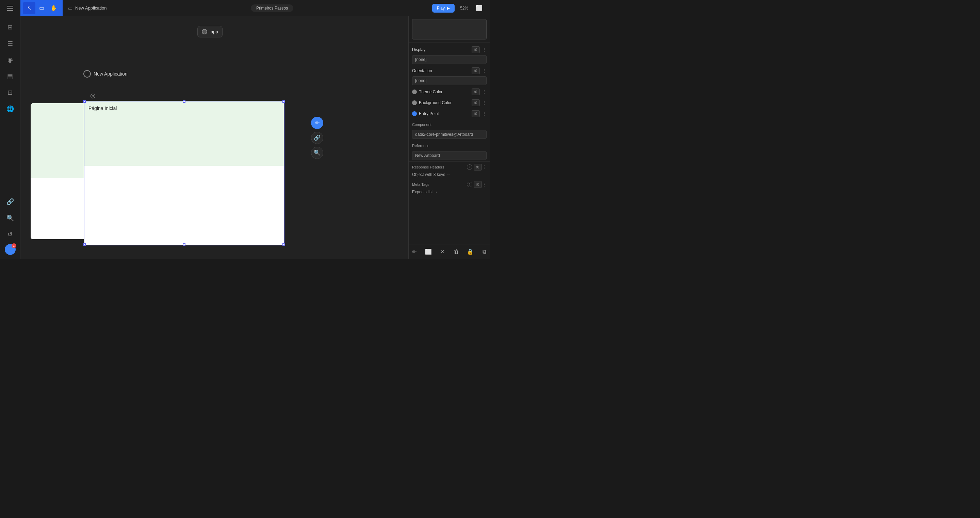 The width and height of the screenshot is (980, 518). What do you see at coordinates (184, 245) in the screenshot?
I see `handle-bm` at bounding box center [184, 245].